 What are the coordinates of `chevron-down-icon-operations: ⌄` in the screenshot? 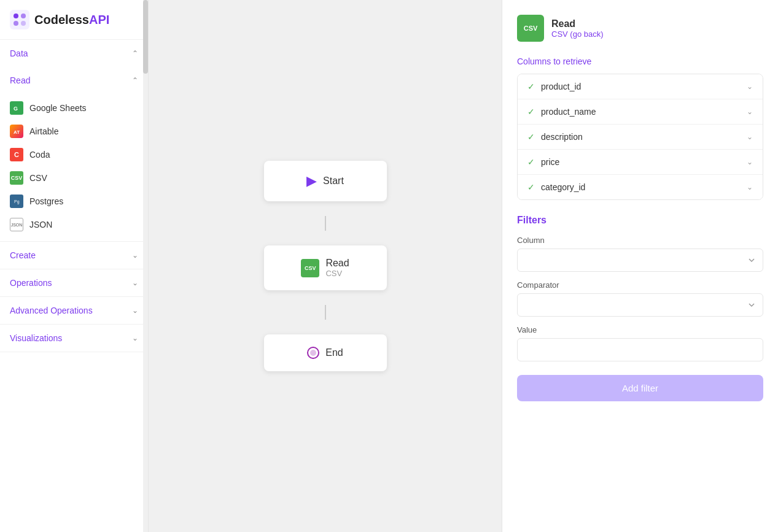 It's located at (135, 283).